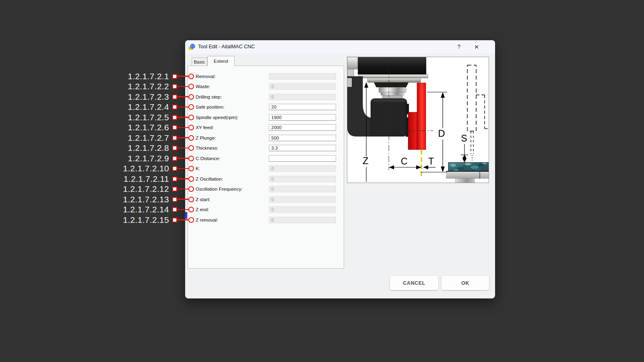 This screenshot has height=362, width=644. I want to click on annotation-number: 1.2.1.7.2.10, so click(143, 169).